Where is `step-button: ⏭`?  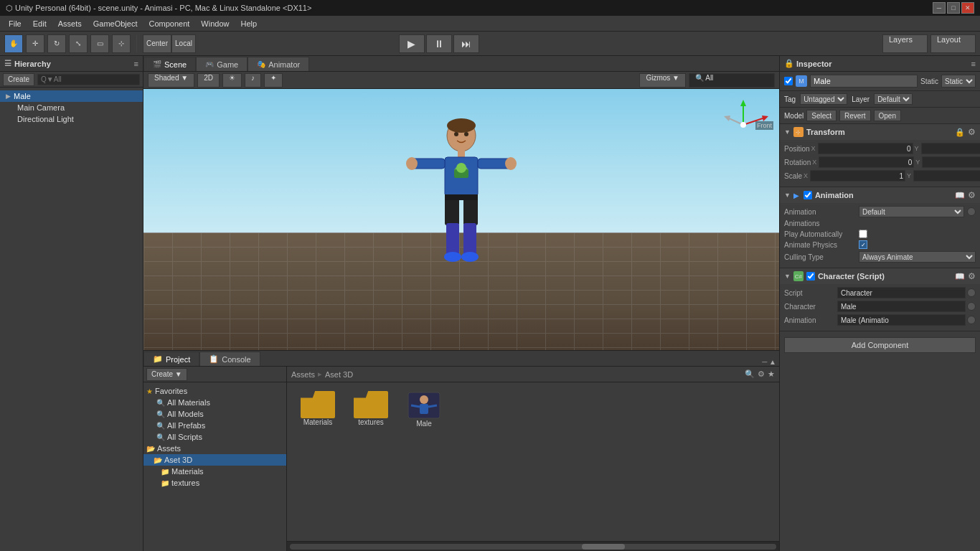
step-button: ⏭ is located at coordinates (466, 44).